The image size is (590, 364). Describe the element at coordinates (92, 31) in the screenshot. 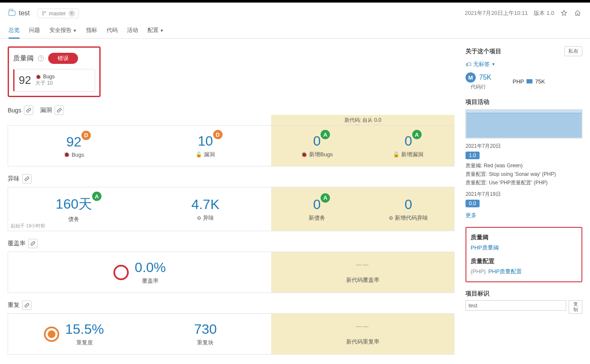

I see `tab-measures: 指标` at that location.